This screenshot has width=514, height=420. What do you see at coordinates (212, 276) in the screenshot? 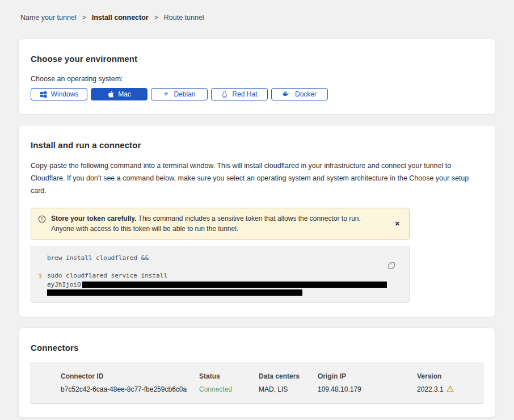
I see `code-line-sudo: $ sudo cloudflared service install` at bounding box center [212, 276].